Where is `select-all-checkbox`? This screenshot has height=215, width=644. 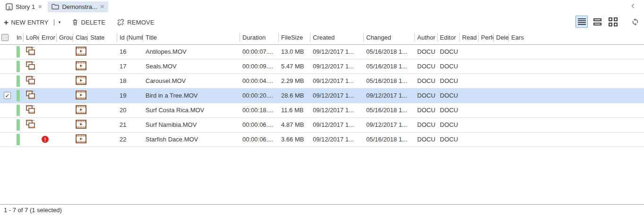 select-all-checkbox is located at coordinates (5, 38).